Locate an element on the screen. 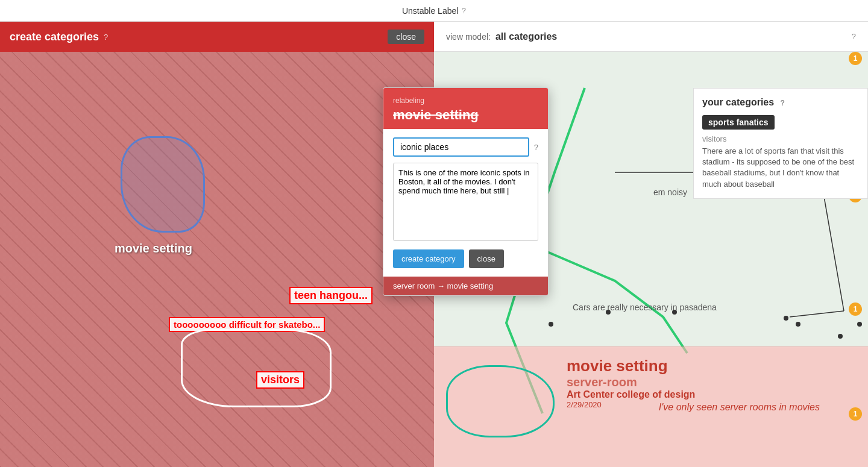 Image resolution: width=868 pixels, height=467 pixels. topbar-help-icon: ? is located at coordinates (464, 11).